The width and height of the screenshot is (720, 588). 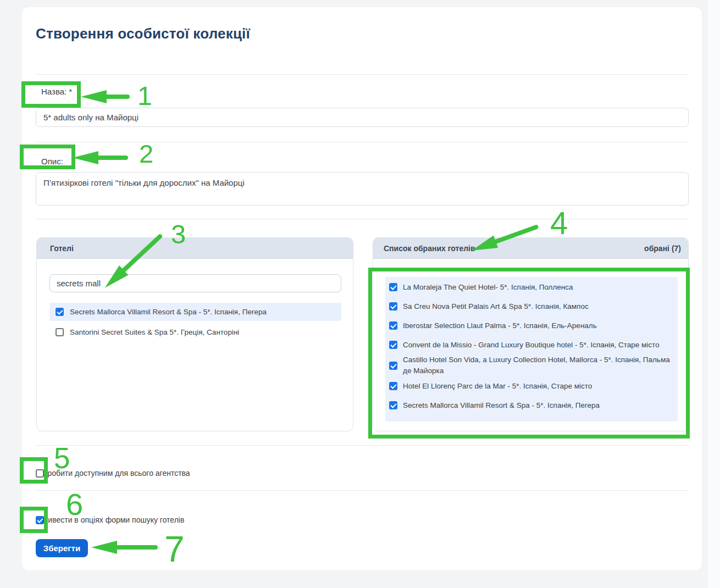 What do you see at coordinates (196, 332) in the screenshot?
I see `hotel-list-item: Santorini Secret Suites & Spa 5*. Греція…` at bounding box center [196, 332].